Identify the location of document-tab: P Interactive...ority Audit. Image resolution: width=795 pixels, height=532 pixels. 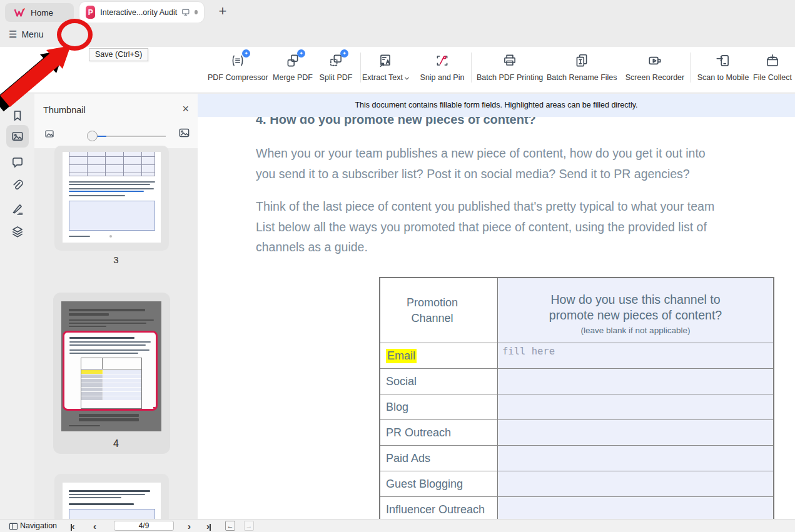
(141, 13).